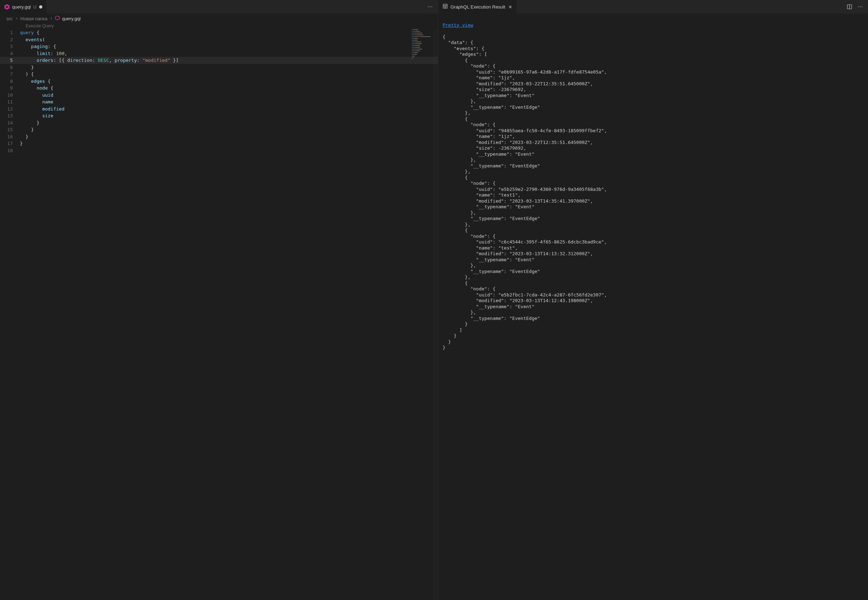  What do you see at coordinates (219, 7) in the screenshot?
I see `editor-tab-bar: query.gql U` at bounding box center [219, 7].